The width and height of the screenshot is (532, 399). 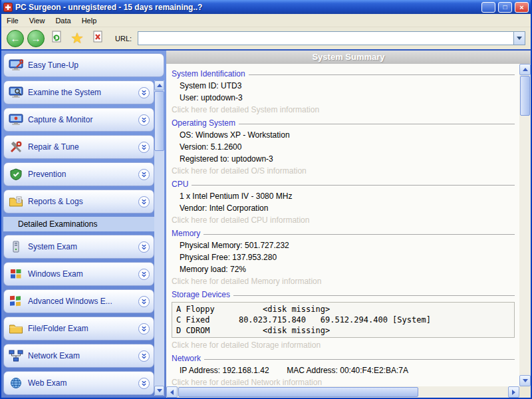 I want to click on content-scroll-down-button, so click(x=525, y=380).